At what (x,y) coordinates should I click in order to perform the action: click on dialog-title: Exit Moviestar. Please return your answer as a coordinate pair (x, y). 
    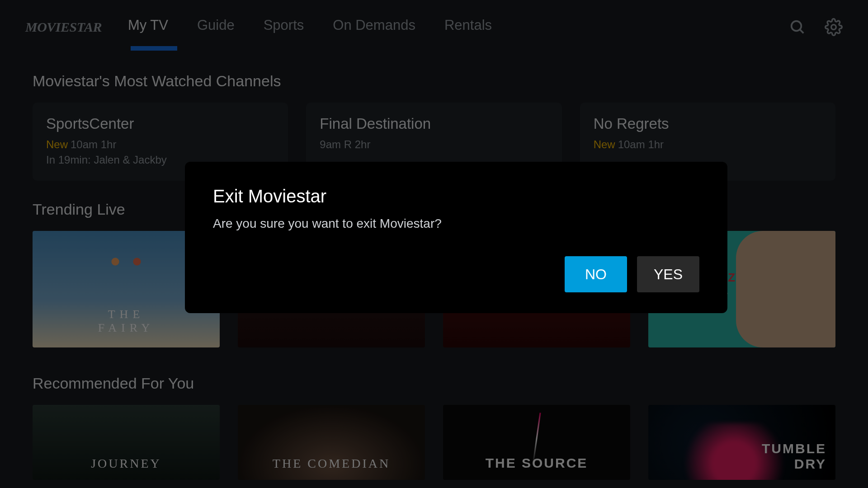
    Looking at the image, I should click on (456, 196).